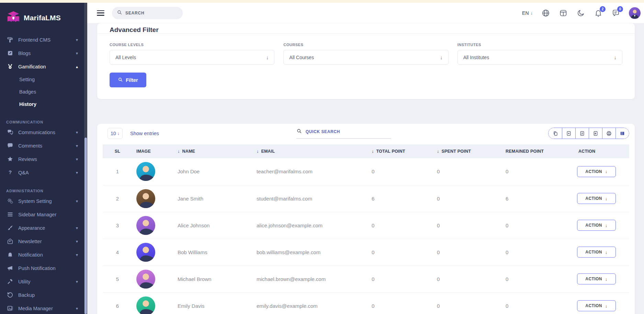  What do you see at coordinates (620, 9) in the screenshot?
I see `message-badge: 0` at bounding box center [620, 9].